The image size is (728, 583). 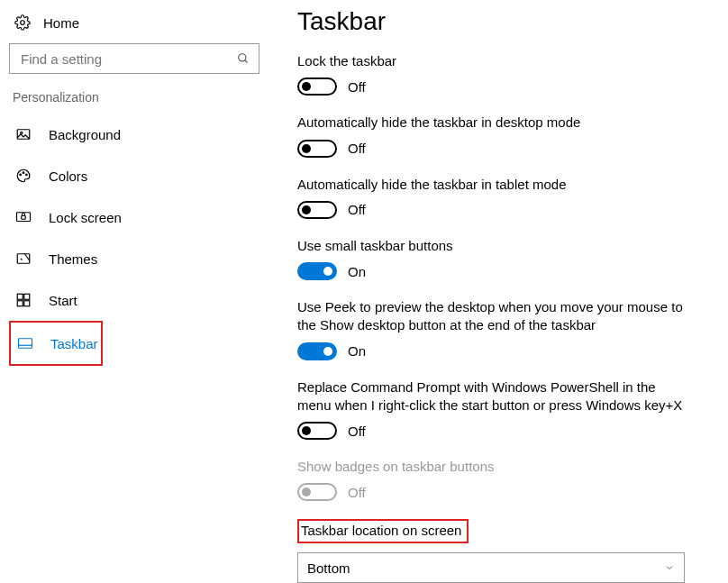 I want to click on sidebar-item-themes: Themes, so click(x=134, y=259).